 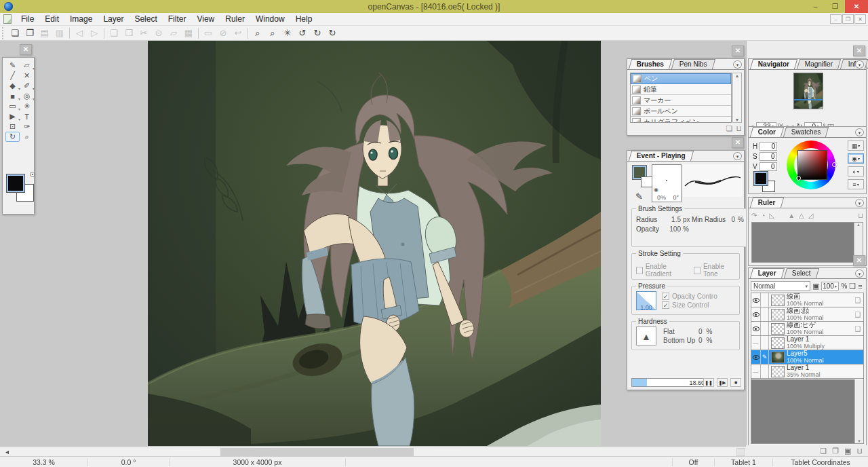 What do you see at coordinates (27, 76) in the screenshot?
I see `polyline-tool: ✕` at bounding box center [27, 76].